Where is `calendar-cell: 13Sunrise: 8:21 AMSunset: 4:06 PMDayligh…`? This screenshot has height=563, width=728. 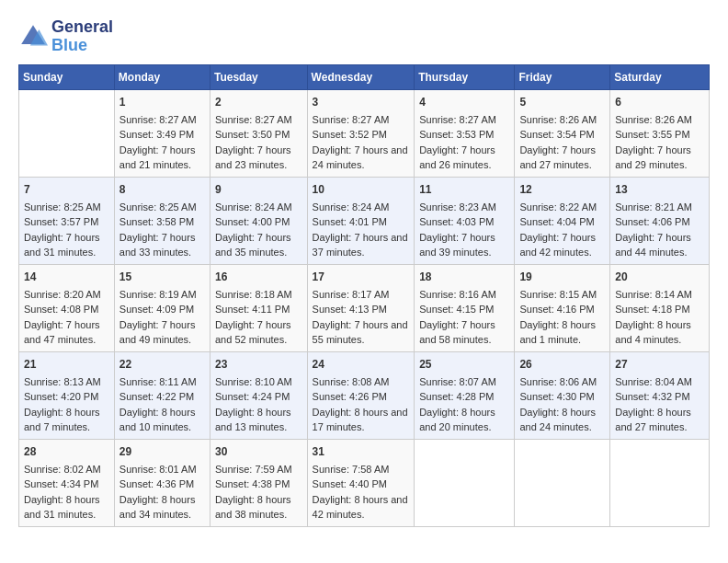 calendar-cell: 13Sunrise: 8:21 AMSunset: 4:06 PMDayligh… is located at coordinates (660, 221).